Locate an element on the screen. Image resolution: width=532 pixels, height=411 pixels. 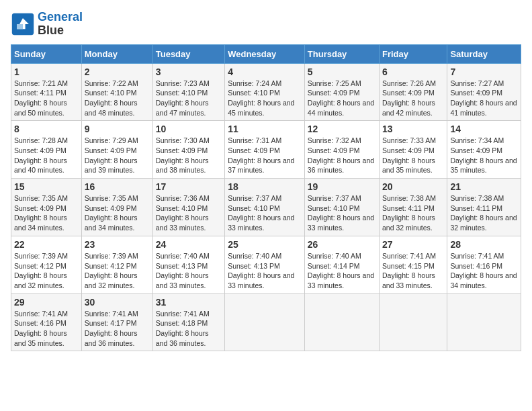
page-header: GeneralBlue is located at coordinates (266, 24).